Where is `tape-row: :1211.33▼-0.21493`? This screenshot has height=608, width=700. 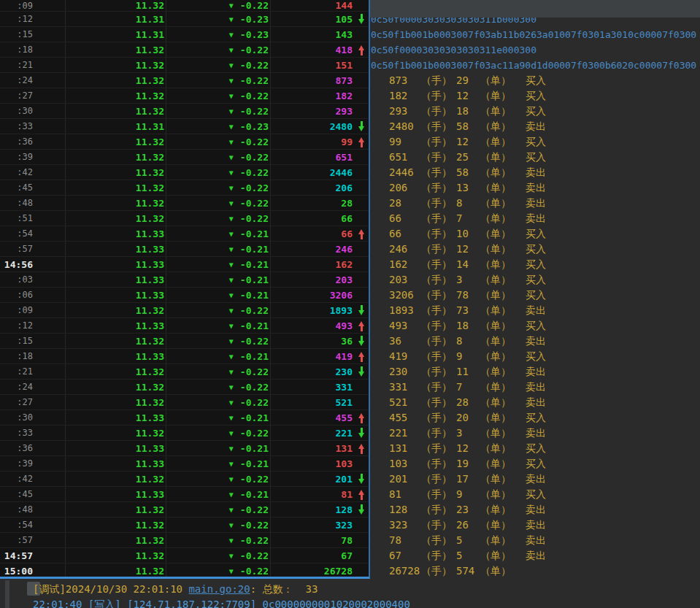
tape-row: :1211.33▼-0.21493 is located at coordinates (184, 326).